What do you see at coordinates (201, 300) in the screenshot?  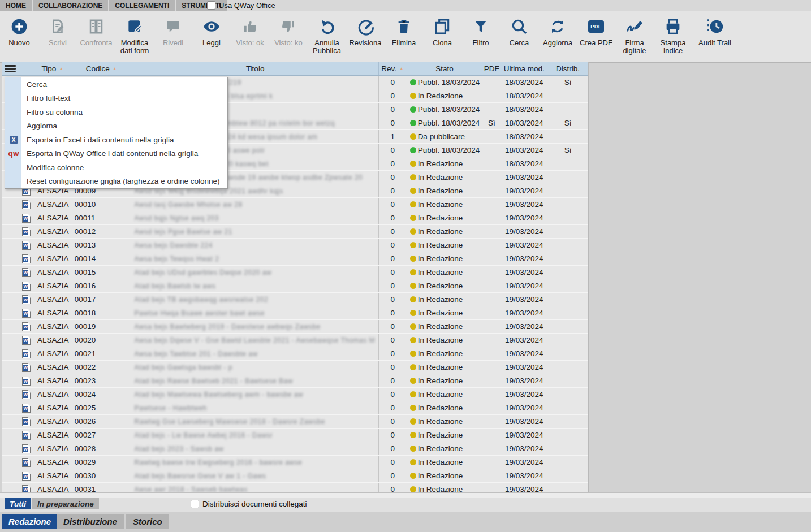 I see `title-redacted: Atad bejs TB awgsbawqg awsrwatse 202` at bounding box center [201, 300].